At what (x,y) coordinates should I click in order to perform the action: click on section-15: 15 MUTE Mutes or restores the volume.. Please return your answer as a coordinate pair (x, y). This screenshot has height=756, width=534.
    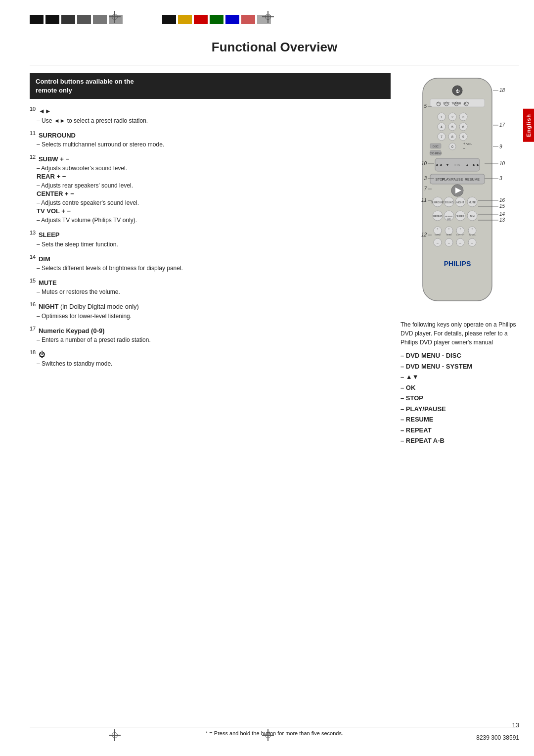
    Looking at the image, I should click on (210, 287).